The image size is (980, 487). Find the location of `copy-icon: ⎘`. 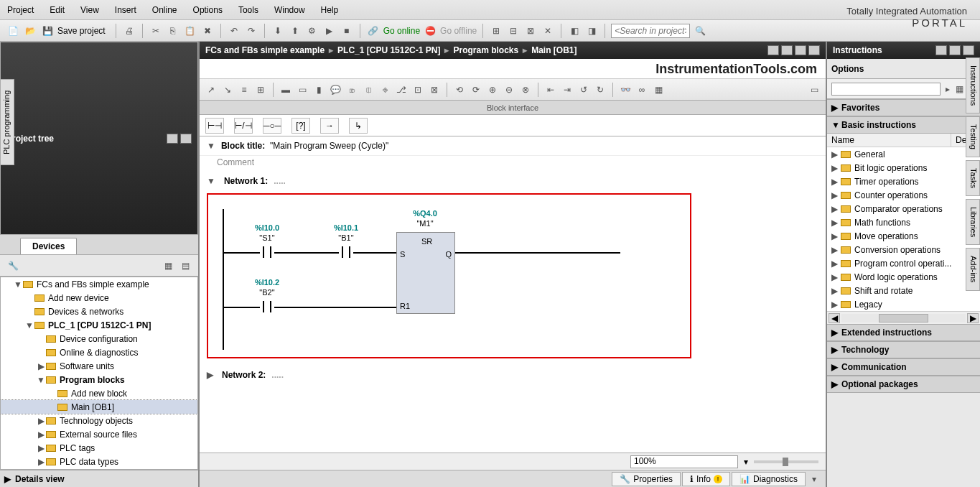

copy-icon: ⎘ is located at coordinates (173, 31).